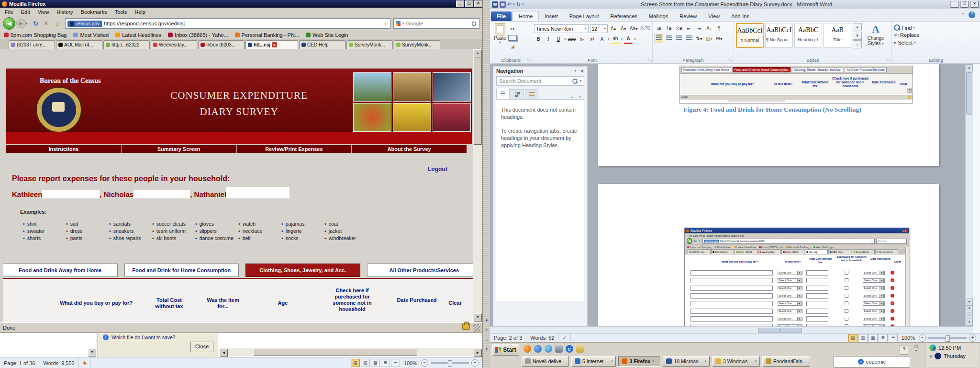  I want to click on minimize-ribbon-icon: ⌃, so click(963, 15).